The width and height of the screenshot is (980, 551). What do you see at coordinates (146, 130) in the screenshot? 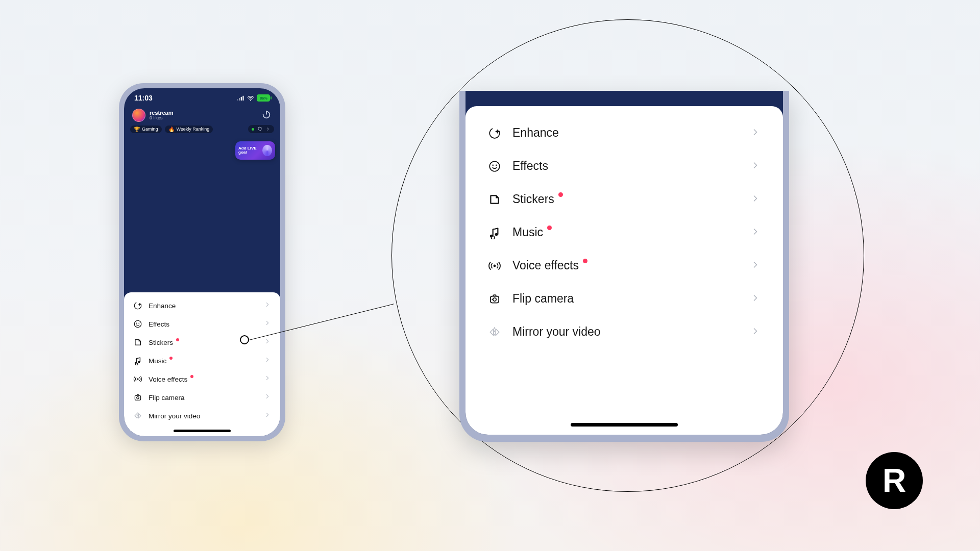
I see `chip-gaming: 🏆Gaming` at bounding box center [146, 130].